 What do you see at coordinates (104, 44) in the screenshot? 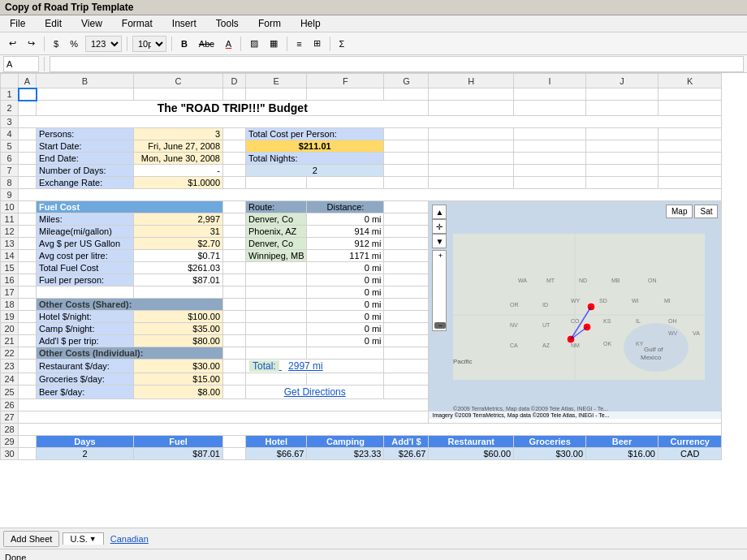
I see `number-format-select: 123` at bounding box center [104, 44].